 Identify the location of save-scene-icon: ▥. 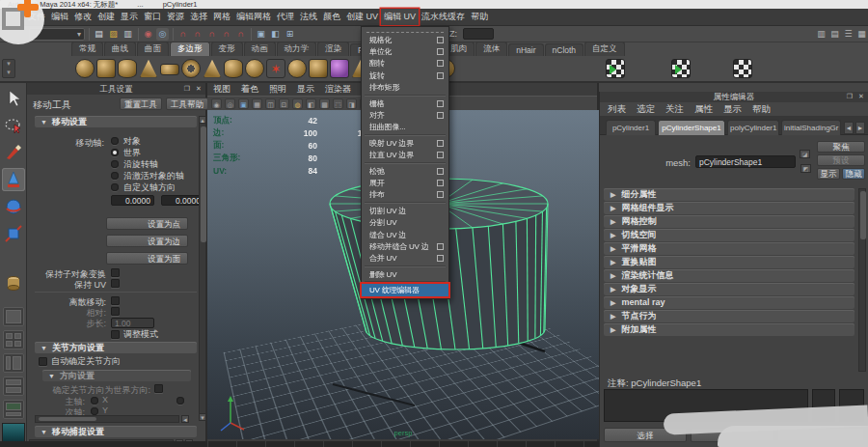
(127, 35).